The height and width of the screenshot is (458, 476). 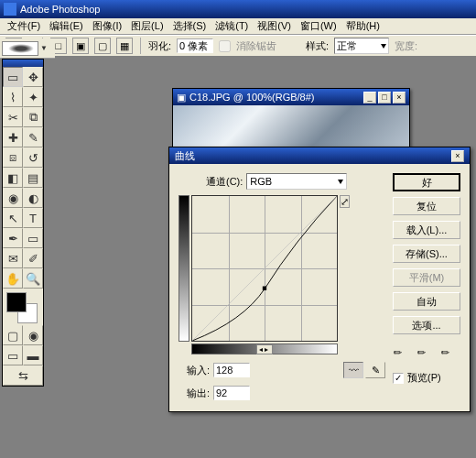 I want to click on channel-select: RGB, so click(x=297, y=181).